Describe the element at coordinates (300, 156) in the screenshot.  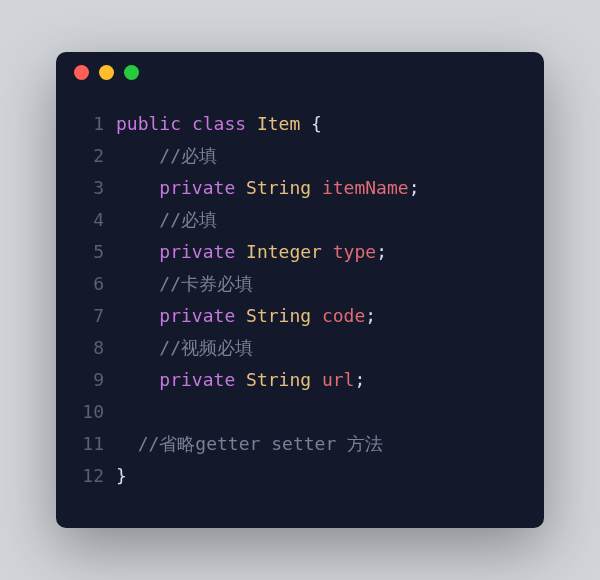
I see `code-line: 2 //必填` at that location.